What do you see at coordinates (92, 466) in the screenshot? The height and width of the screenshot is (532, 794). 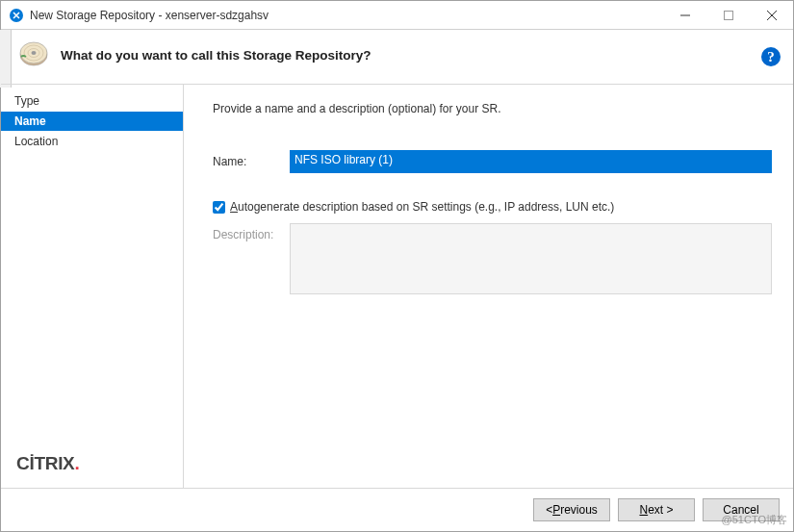 I see `citrix-logo: CİTRIX.` at bounding box center [92, 466].